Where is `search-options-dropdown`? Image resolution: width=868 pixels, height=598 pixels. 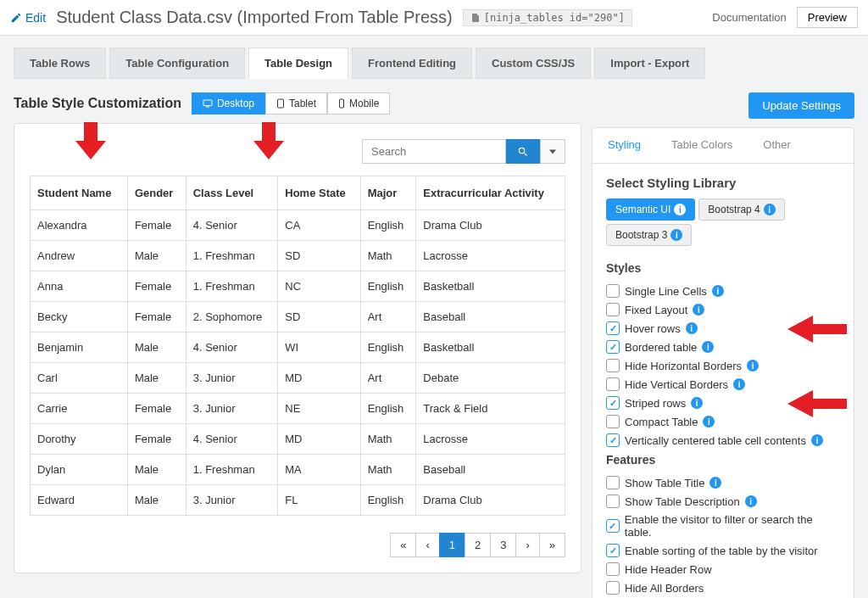
search-options-dropdown is located at coordinates (553, 151).